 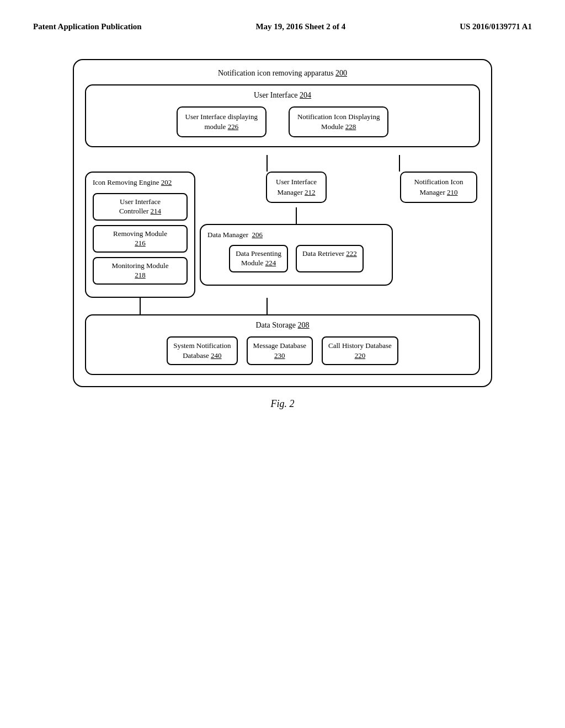 I want to click on notif-icon-displaying-module-box: Notification Icon Displaying Module 228, so click(x=339, y=122).